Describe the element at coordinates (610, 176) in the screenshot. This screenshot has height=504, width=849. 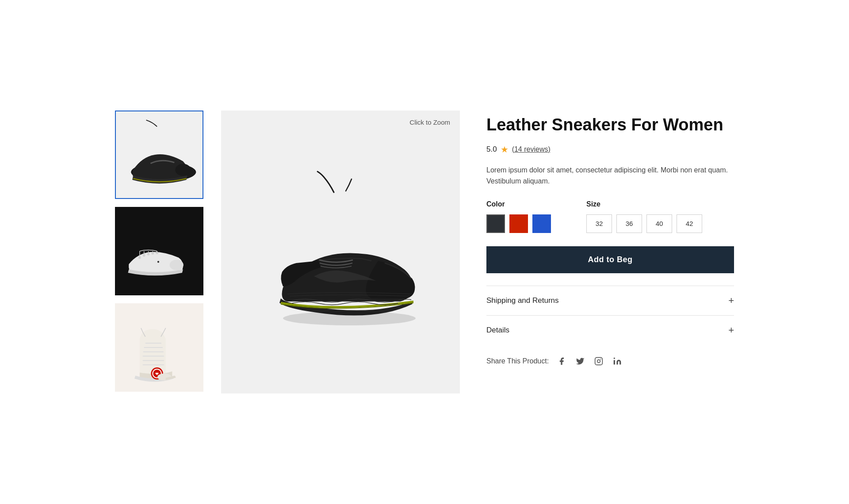
I see `product-description: Lorem ipsum dolor sit amet, consectetur …` at that location.